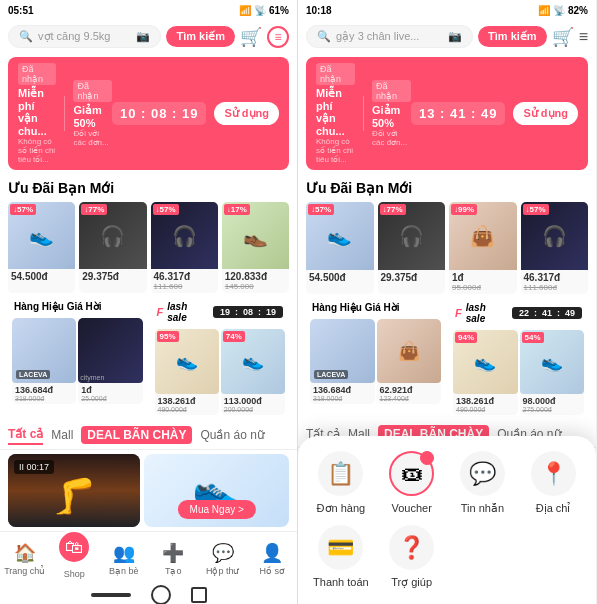 The height and width of the screenshot is (604, 597). Describe the element at coordinates (92, 91) in the screenshot. I see `coupon-label-mid: Đã nhận` at that location.